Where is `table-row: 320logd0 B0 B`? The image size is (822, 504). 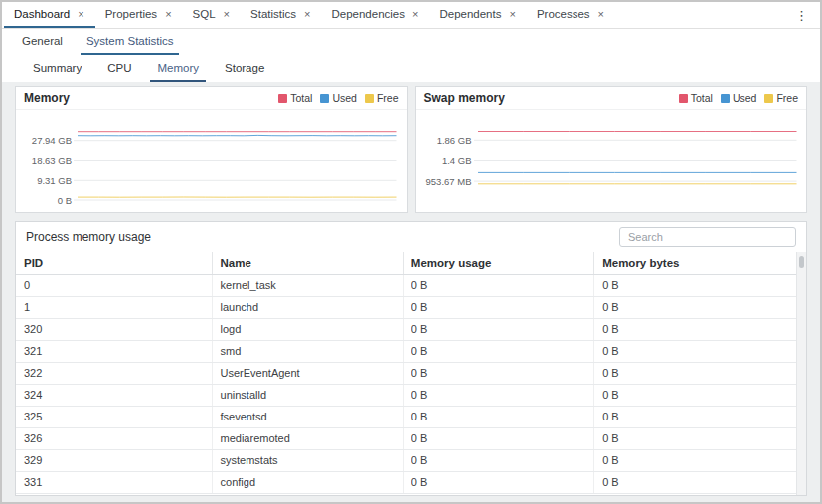 table-row: 320logd0 B0 B is located at coordinates (406, 329).